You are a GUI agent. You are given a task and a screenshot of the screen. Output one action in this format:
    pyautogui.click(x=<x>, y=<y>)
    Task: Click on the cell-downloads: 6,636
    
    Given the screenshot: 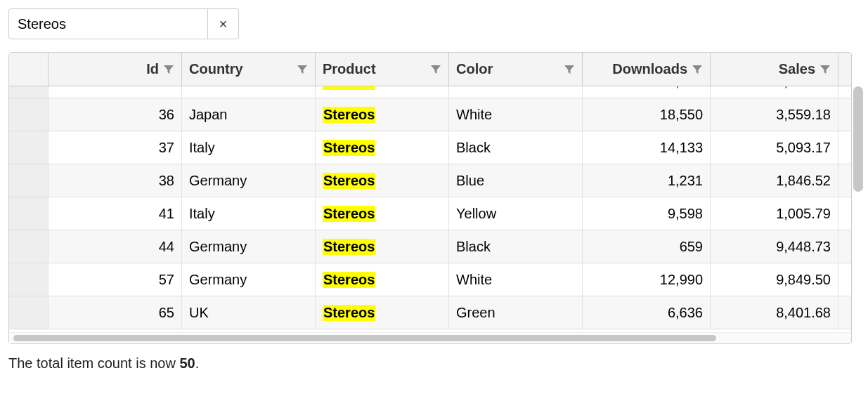 What is the action you would take?
    pyautogui.click(x=647, y=313)
    